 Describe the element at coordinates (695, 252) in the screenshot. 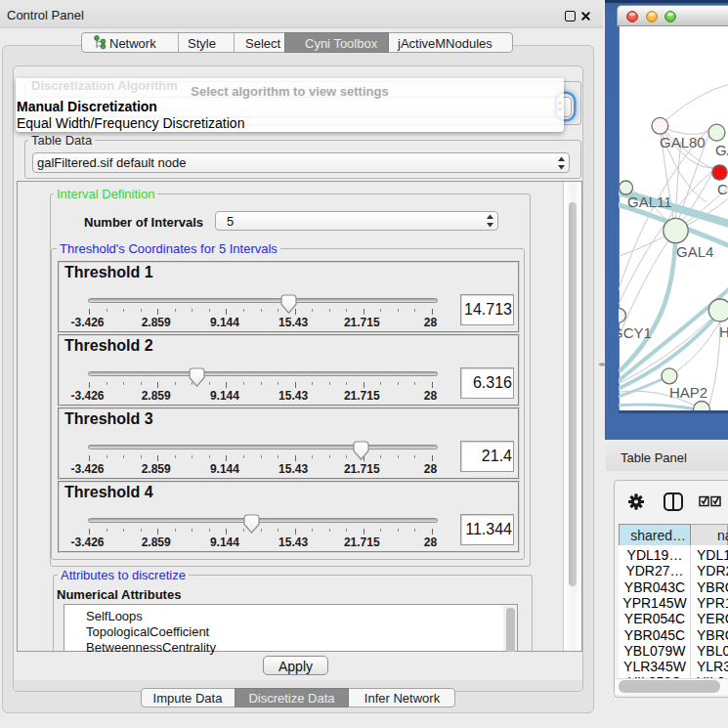

I see `svg-text: GAL4` at that location.